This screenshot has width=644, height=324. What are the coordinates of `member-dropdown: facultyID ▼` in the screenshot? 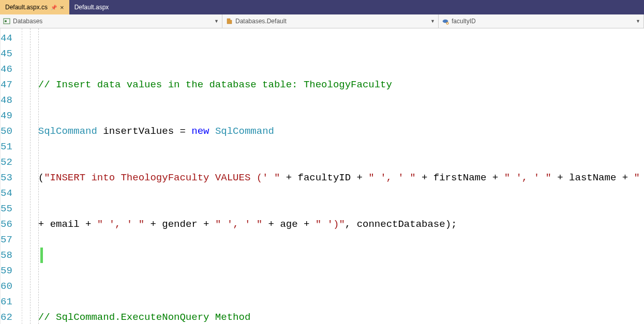 It's located at (541, 21).